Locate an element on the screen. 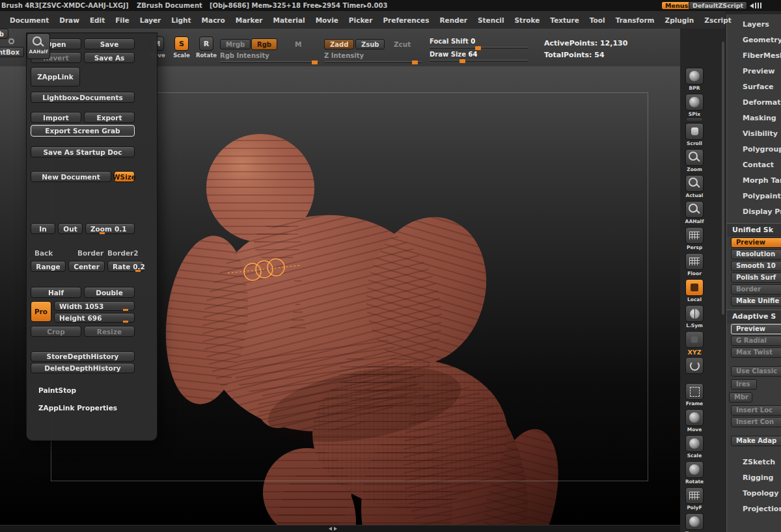 This screenshot has height=532, width=781. center-button: Center is located at coordinates (87, 267).